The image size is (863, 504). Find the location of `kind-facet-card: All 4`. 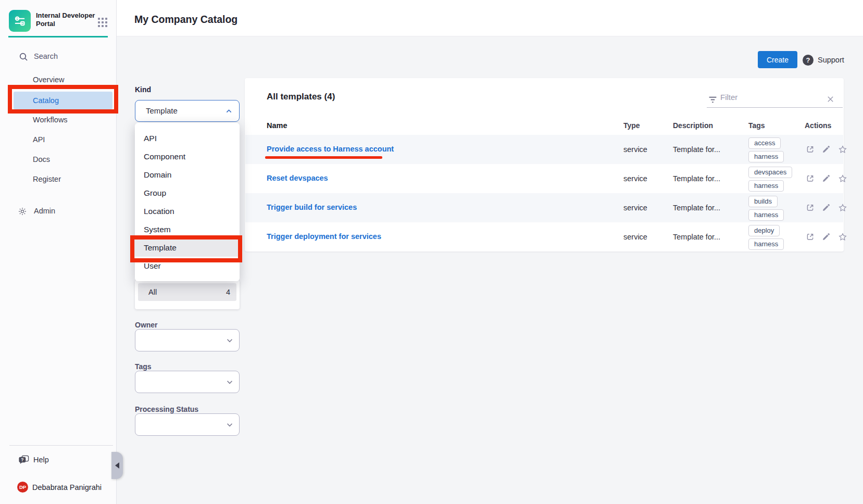

kind-facet-card: All 4 is located at coordinates (187, 295).